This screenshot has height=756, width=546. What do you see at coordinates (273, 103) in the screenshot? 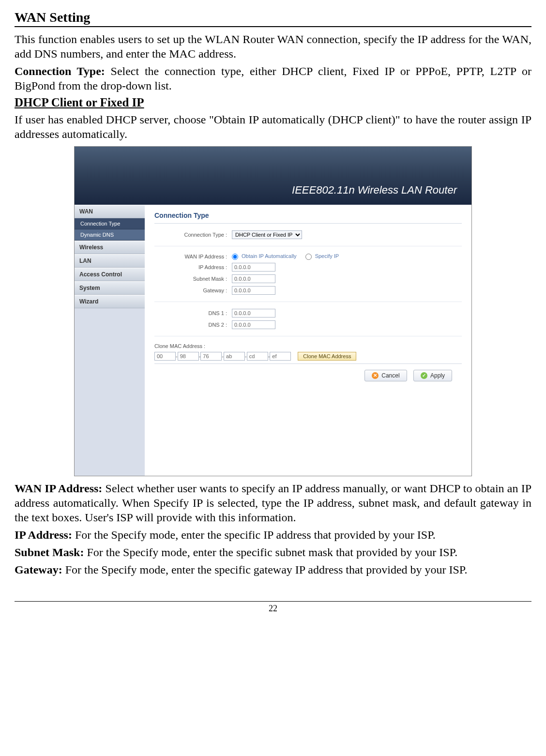
I see `dhcp-subheading: DHCP Client or Fixed IP` at bounding box center [273, 103].